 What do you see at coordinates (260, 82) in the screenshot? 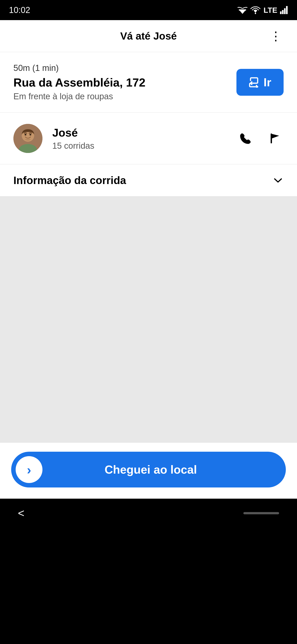
I see `go-button: Ir` at bounding box center [260, 82].